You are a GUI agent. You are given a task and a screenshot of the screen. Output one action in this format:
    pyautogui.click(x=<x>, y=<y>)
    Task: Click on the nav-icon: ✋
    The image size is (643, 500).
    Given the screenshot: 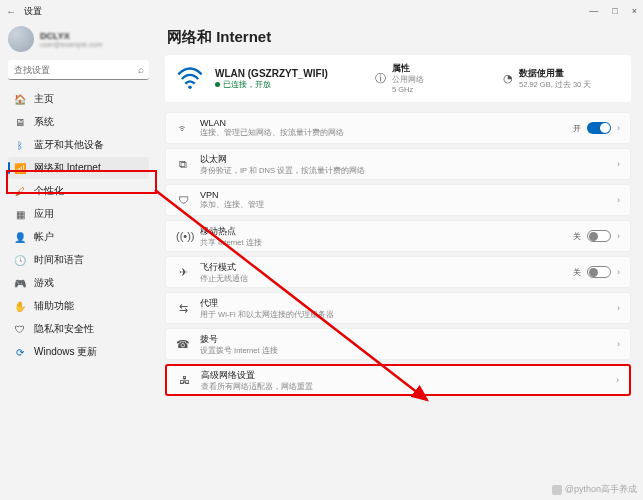 What is the action you would take?
    pyautogui.click(x=20, y=306)
    